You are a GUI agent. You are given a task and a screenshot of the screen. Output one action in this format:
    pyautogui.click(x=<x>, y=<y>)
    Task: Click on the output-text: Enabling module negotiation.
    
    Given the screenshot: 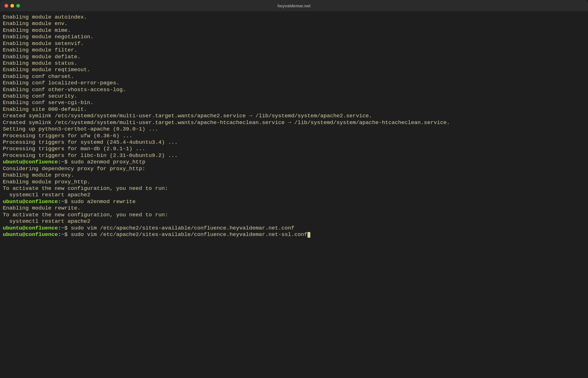 What is the action you would take?
    pyautogui.click(x=48, y=37)
    